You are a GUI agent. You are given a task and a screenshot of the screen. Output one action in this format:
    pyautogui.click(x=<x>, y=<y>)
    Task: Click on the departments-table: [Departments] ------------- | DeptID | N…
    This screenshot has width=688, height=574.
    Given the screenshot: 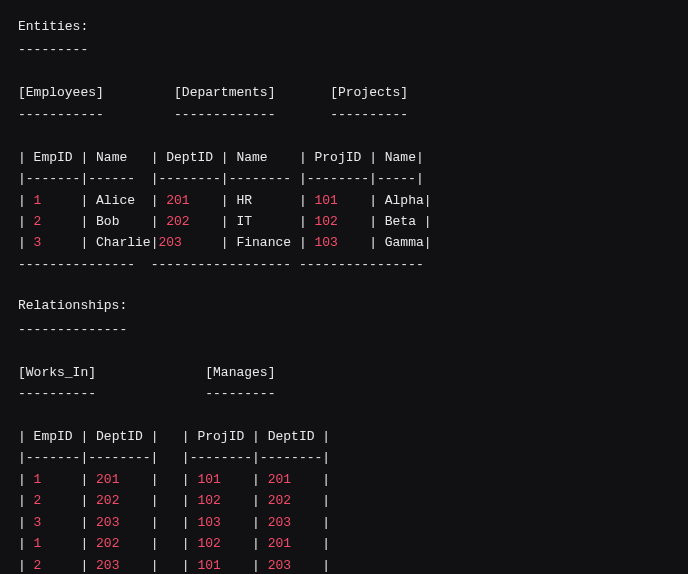 What is the action you would take?
    pyautogui.click(x=225, y=168)
    